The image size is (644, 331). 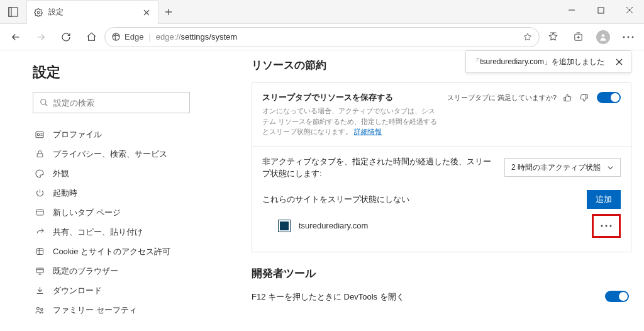 What do you see at coordinates (116, 213) in the screenshot?
I see `sidebar-item-newtab: 新しいタブ ページ` at bounding box center [116, 213].